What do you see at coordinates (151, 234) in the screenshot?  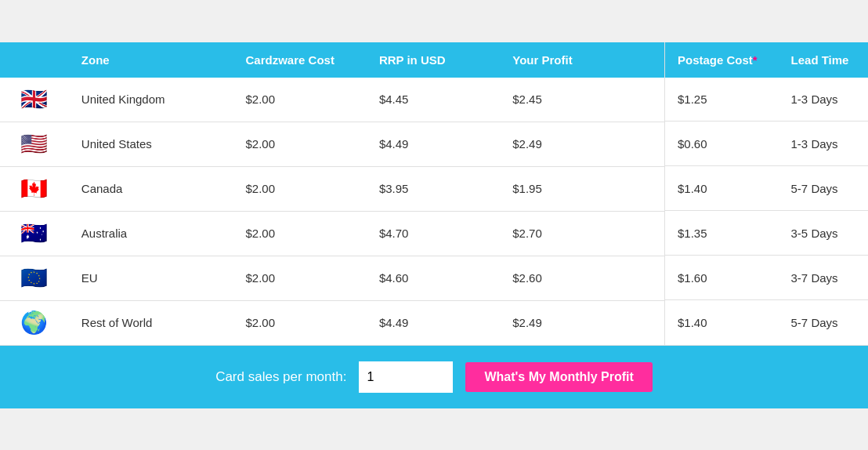 I see `zone-cell: Australia` at bounding box center [151, 234].